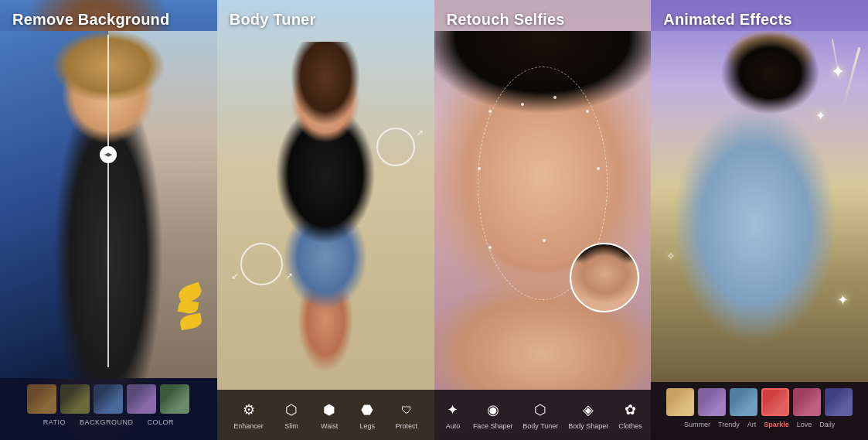  What do you see at coordinates (805, 425) in the screenshot?
I see `label-love: Love` at bounding box center [805, 425].